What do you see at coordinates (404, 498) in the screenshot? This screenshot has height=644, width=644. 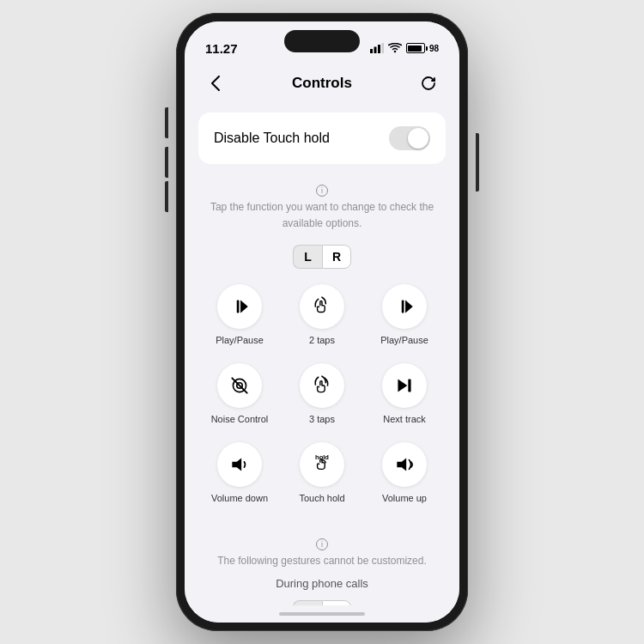 I see `volume-up-label: Volume up` at bounding box center [404, 498].